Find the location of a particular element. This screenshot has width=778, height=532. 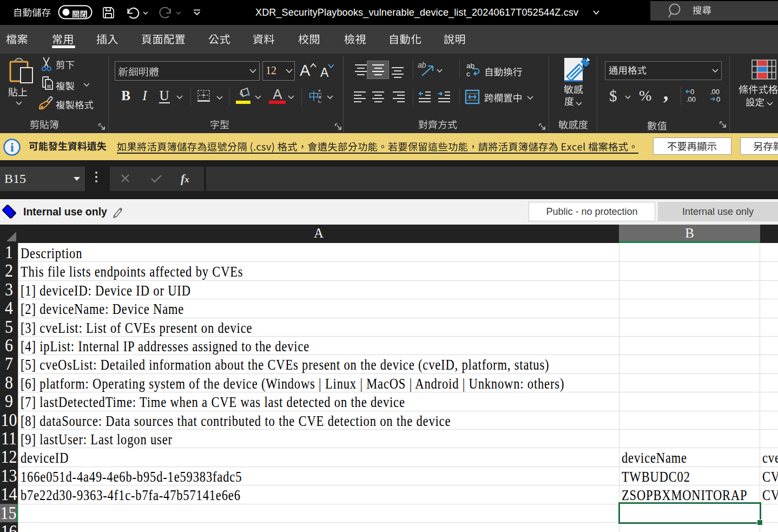

svg-text: ab is located at coordinates (422, 65).